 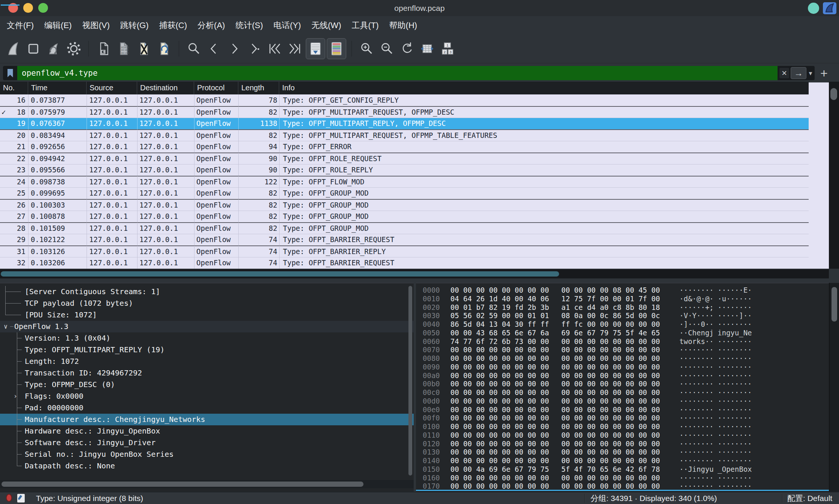 What do you see at coordinates (10, 73) in the screenshot?
I see `filter-bookmark-button` at bounding box center [10, 73].